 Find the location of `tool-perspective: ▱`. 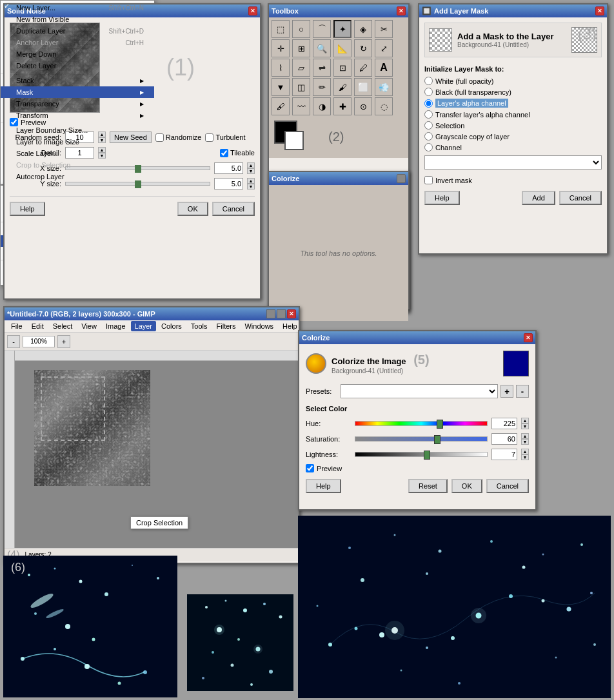

tool-perspective: ▱ is located at coordinates (301, 68).